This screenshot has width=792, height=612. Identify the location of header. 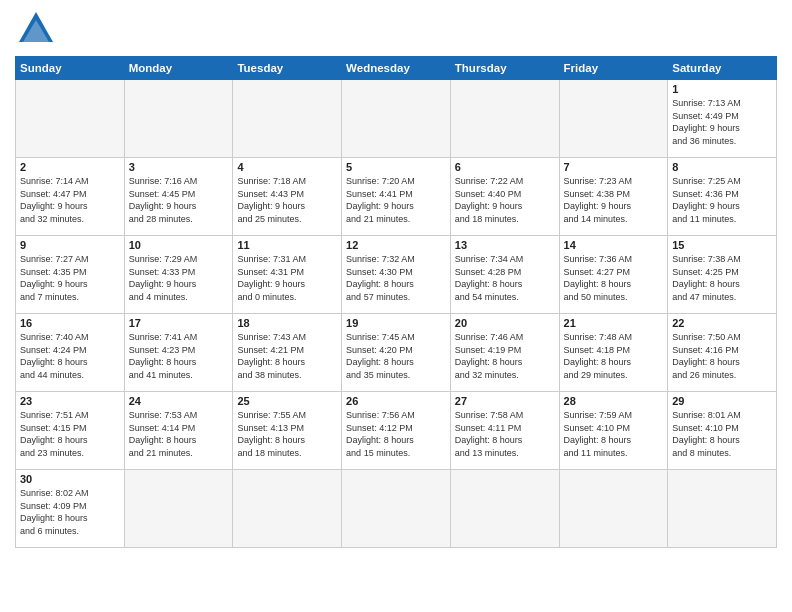
(396, 29).